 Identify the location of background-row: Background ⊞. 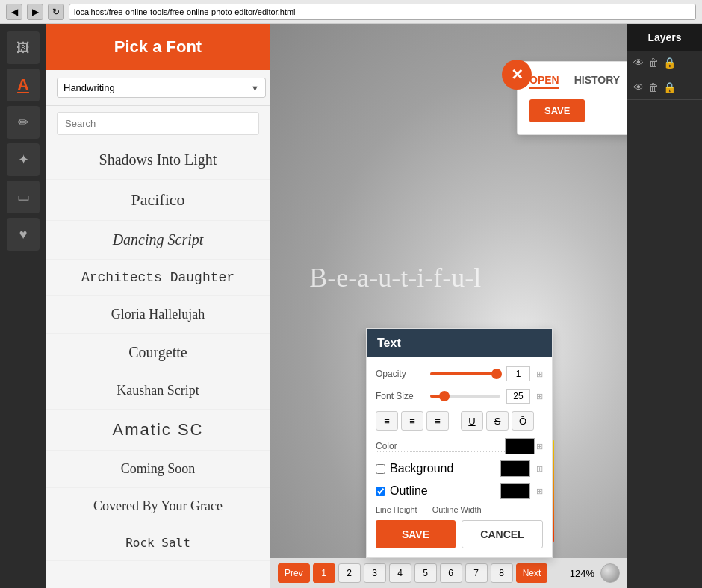
(459, 469).